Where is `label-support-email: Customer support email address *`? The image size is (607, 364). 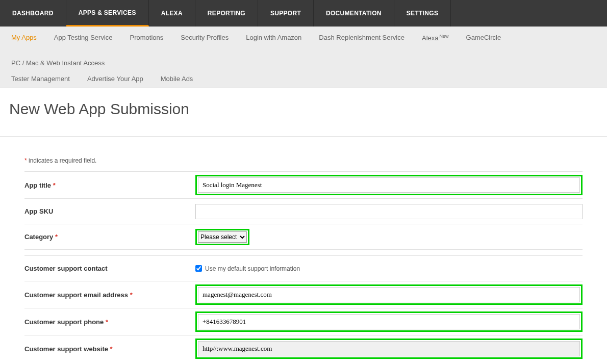
label-support-email: Customer support email address * is located at coordinates (110, 295).